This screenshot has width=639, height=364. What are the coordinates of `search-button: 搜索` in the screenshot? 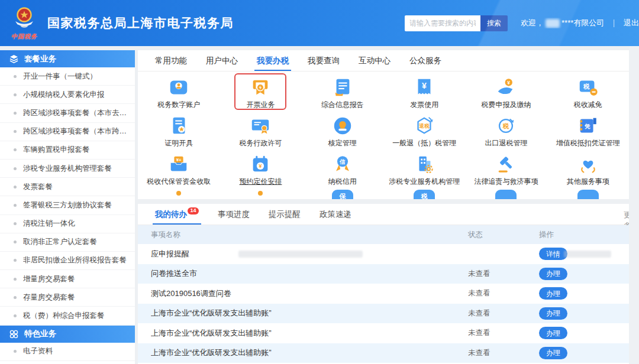 It's located at (494, 24).